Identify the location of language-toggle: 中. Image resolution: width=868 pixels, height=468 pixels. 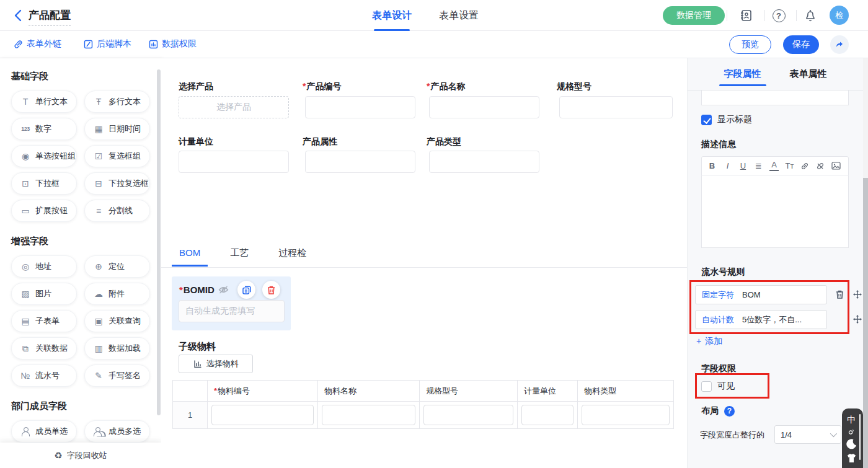
(851, 420).